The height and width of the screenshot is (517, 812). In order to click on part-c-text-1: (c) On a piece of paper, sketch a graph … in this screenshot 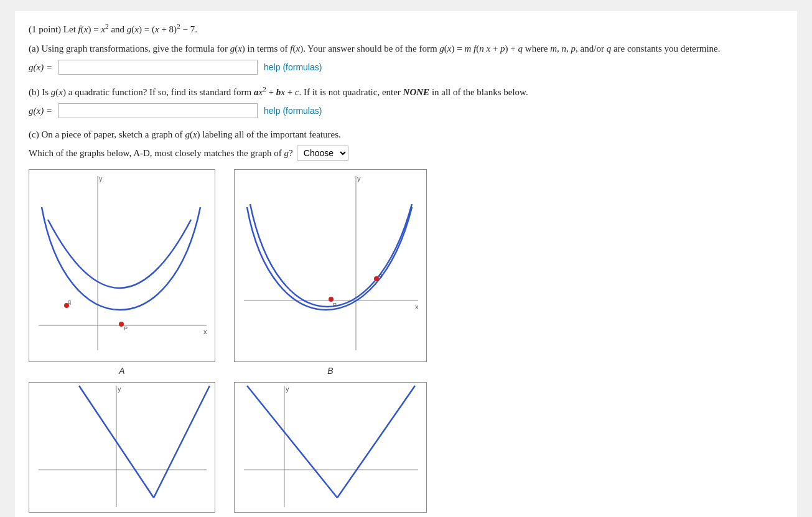, I will do `click(406, 134)`.